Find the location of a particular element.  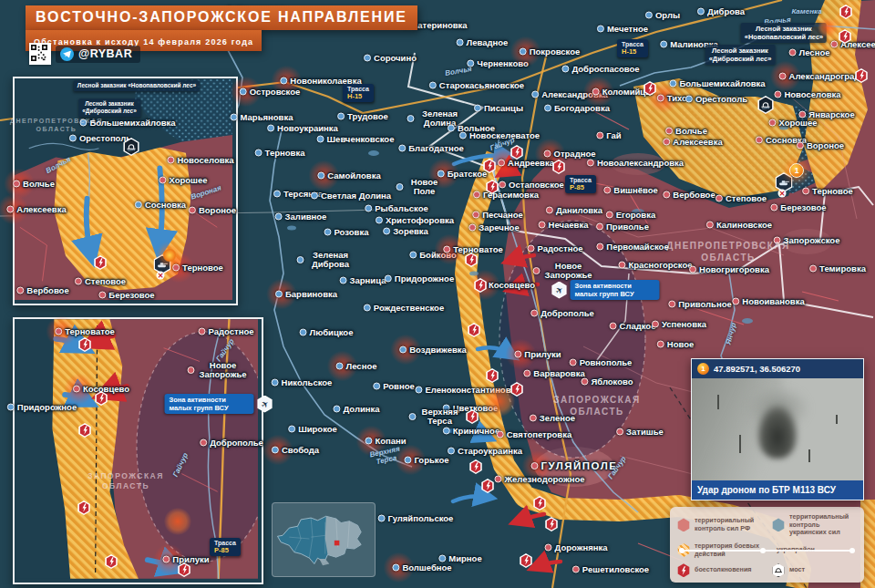

video-header: 1 47.892571, 36.506270 is located at coordinates (777, 368).